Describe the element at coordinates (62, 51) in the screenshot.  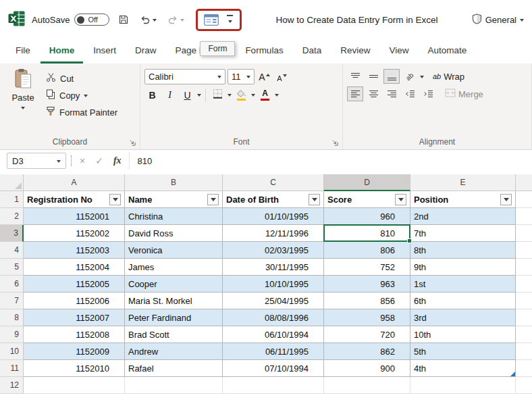
I see `tab-home: Home` at that location.